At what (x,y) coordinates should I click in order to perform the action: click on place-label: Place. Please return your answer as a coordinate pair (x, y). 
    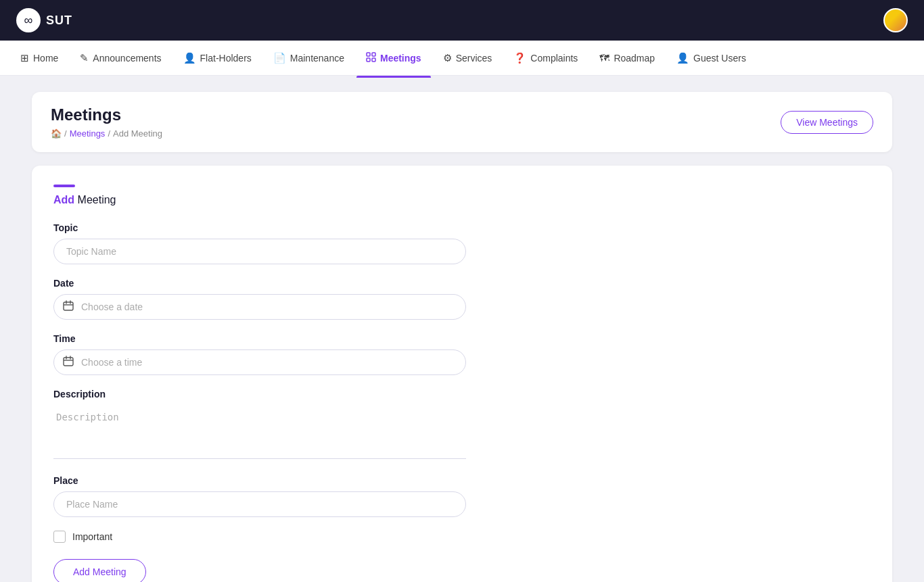
    Looking at the image, I should click on (260, 481).